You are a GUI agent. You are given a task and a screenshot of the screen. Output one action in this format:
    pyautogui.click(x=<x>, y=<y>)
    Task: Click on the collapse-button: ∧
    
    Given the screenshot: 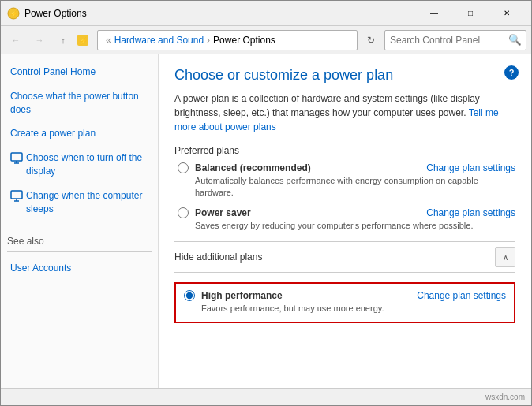 What is the action you would take?
    pyautogui.click(x=505, y=257)
    